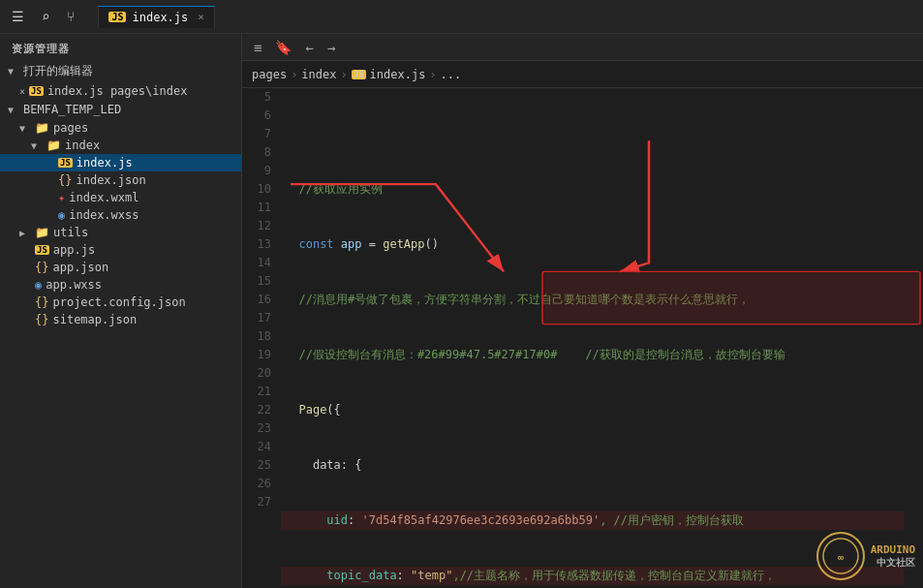  Describe the element at coordinates (120, 250) in the screenshot. I see `tree-item-appjs: JS app.js` at that location.